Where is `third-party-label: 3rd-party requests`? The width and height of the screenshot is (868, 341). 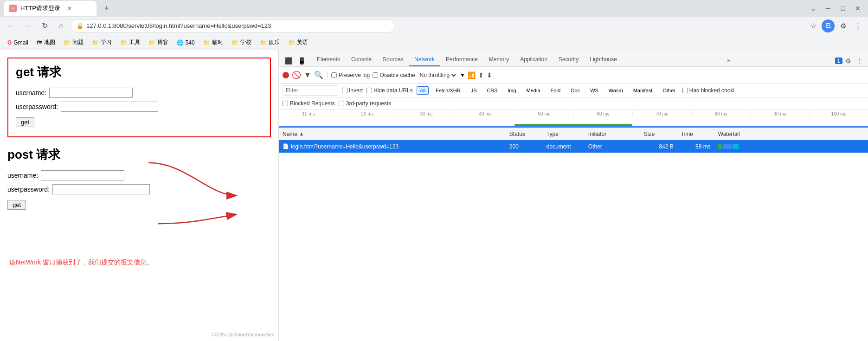
third-party-label: 3rd-party requests is located at coordinates (365, 103).